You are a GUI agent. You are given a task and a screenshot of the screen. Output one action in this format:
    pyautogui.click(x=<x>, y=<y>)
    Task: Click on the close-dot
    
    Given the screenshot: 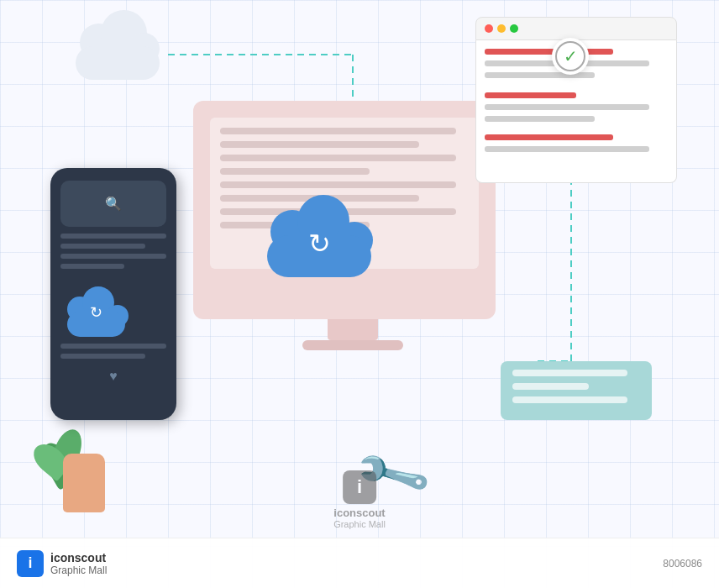 What is the action you would take?
    pyautogui.click(x=489, y=29)
    